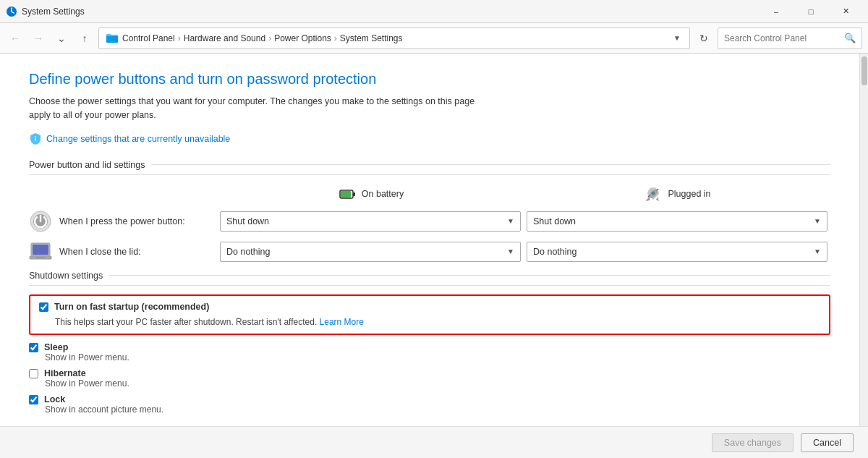 This screenshot has width=868, height=458. Describe the element at coordinates (430, 252) in the screenshot. I see `lid-row: When I close the lid: Do nothing ▼ Do no…` at that location.